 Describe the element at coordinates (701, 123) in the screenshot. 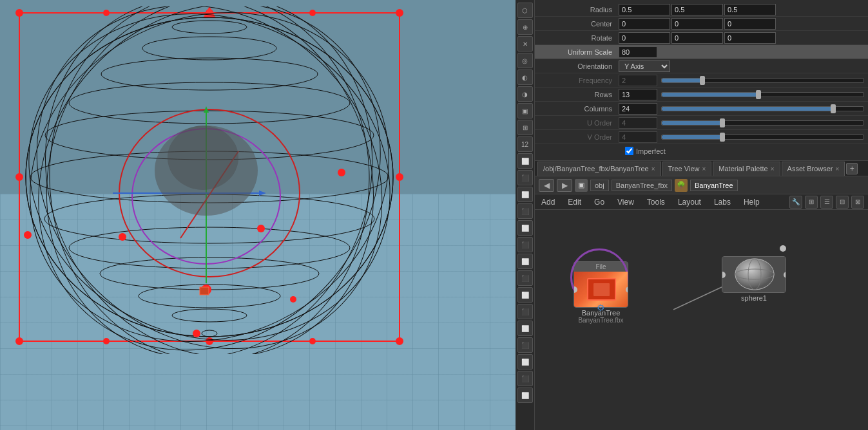

I see `u-order-row: U Order` at that location.